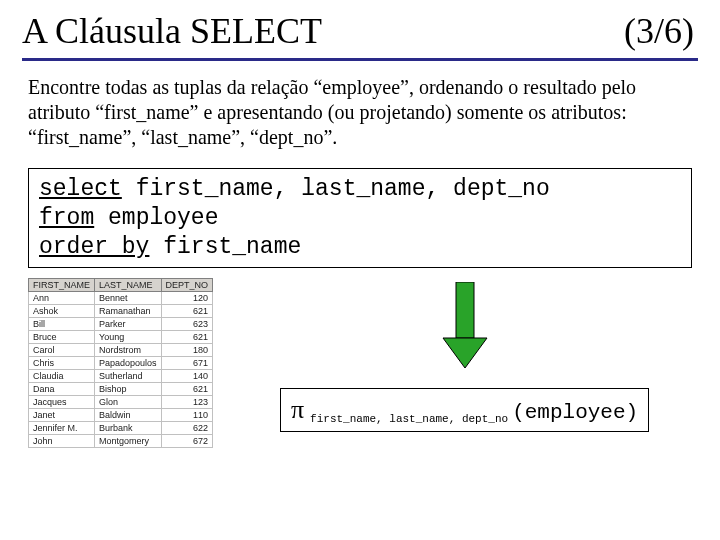  What do you see at coordinates (62, 338) in the screenshot?
I see `table-cell: Bruce` at bounding box center [62, 338].